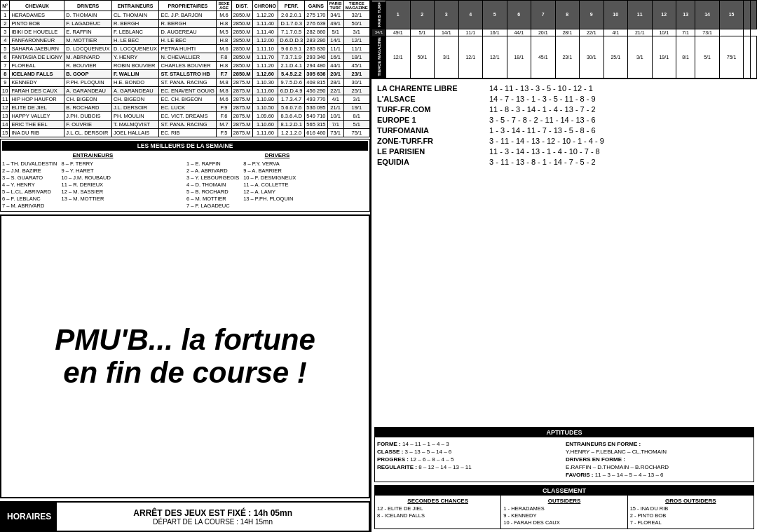 This screenshot has height=532, width=757. What do you see at coordinates (86, 178) in the screenshot?
I see `list-item: 10 – J.M. ROUBAUD` at bounding box center [86, 178].